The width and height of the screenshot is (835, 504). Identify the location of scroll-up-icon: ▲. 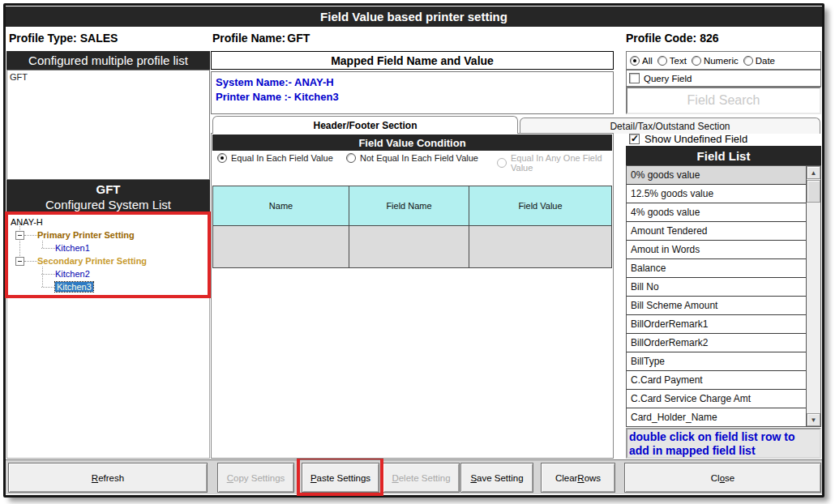
(814, 173).